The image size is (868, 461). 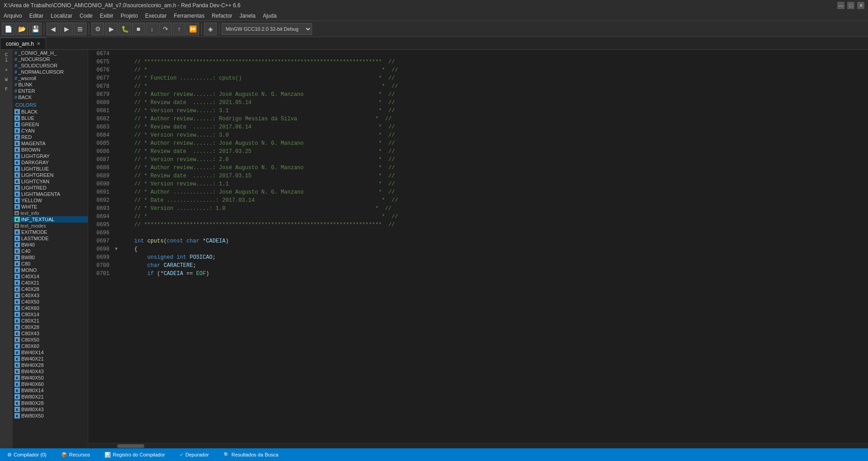 What do you see at coordinates (111, 29) in the screenshot?
I see `run-button: ▶` at bounding box center [111, 29].